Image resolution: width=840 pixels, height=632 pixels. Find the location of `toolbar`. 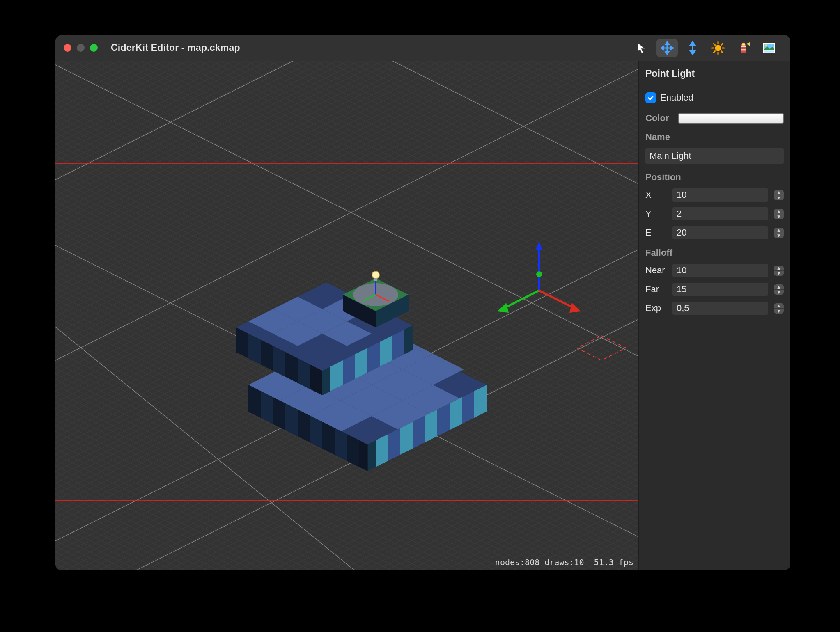

toolbar is located at coordinates (707, 48).